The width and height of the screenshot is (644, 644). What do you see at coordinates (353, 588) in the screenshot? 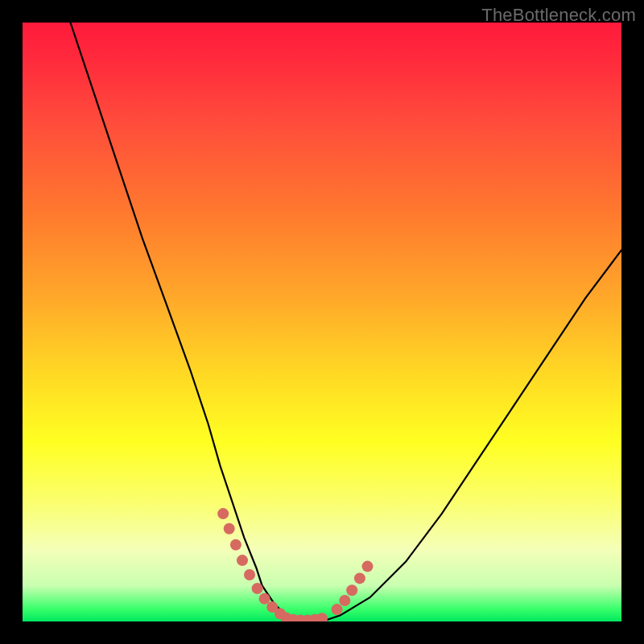
I see `marker-group-right` at bounding box center [353, 588].